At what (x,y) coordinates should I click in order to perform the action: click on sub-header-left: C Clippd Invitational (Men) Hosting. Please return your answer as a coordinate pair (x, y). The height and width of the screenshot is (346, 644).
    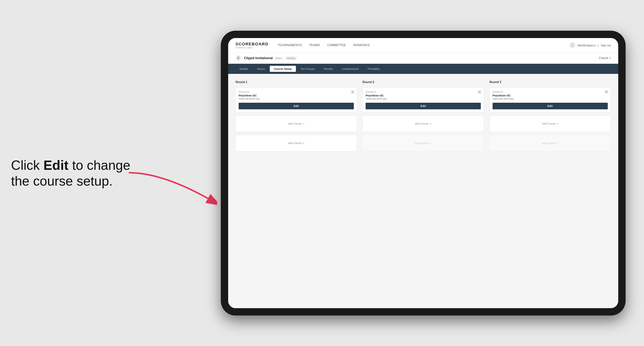
    Looking at the image, I should click on (266, 58).